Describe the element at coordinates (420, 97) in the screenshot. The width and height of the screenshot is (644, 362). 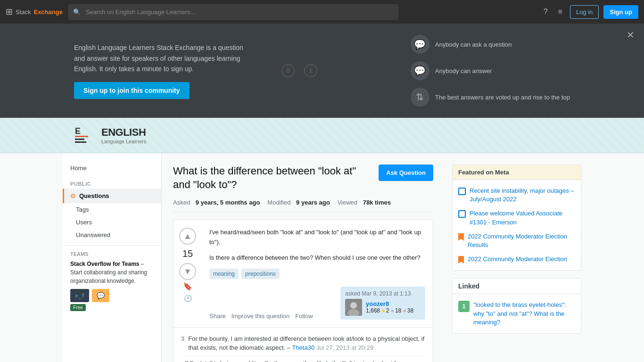
I see `vote-icon: ⇅` at that location.